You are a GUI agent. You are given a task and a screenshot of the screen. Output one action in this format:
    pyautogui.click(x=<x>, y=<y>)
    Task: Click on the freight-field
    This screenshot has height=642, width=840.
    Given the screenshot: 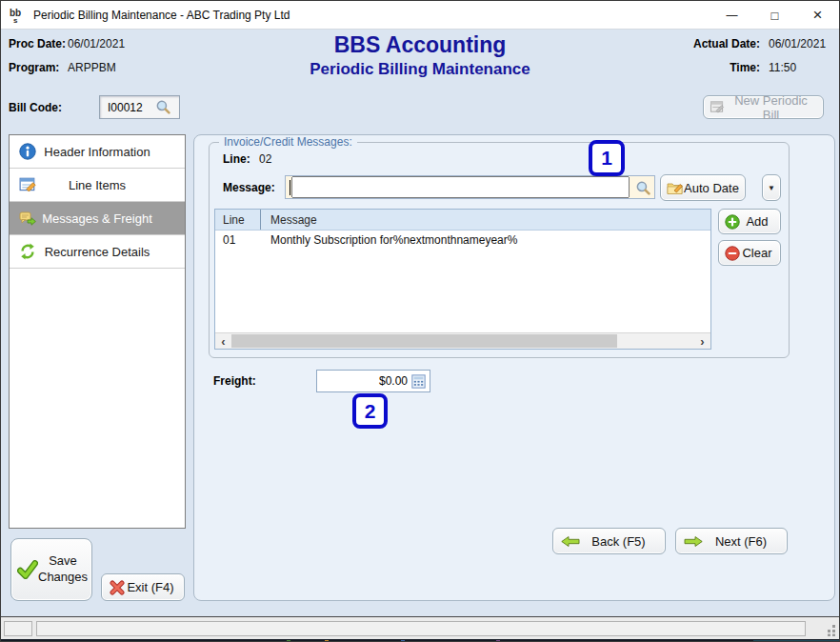 What is the action you would take?
    pyautogui.click(x=373, y=381)
    